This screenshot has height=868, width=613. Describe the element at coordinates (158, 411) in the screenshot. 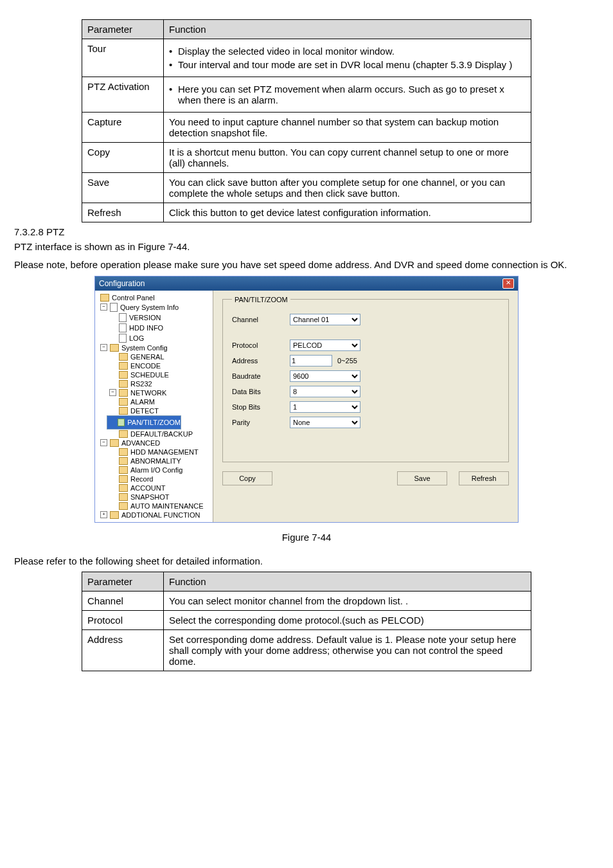

I see `tree-item: DETECT` at that location.